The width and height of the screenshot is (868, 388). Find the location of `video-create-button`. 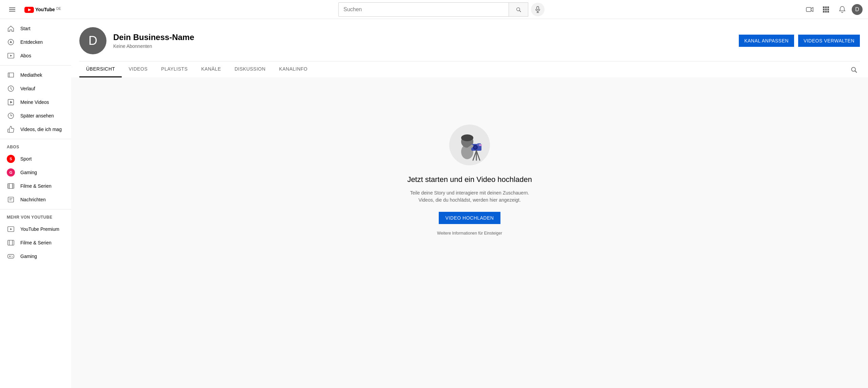

video-create-button is located at coordinates (810, 10).